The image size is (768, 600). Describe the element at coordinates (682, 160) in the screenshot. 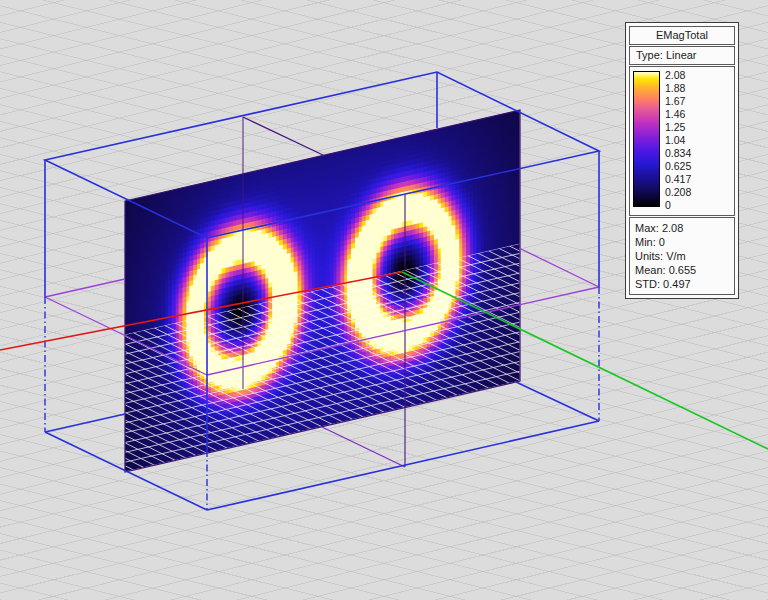

I see `legend-panel: EMagTotal Type: Linear 2.081.881.671.461…` at that location.